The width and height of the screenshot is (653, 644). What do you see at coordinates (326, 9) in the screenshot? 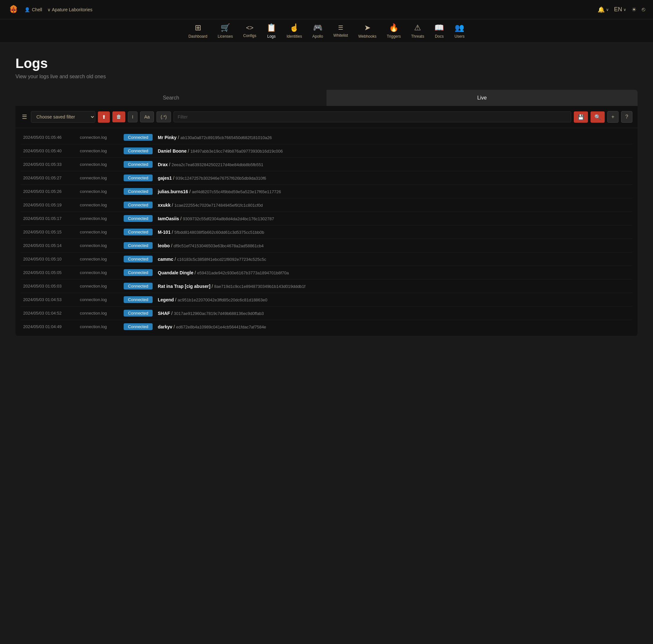
I see `top-nav: 👤 Chell ∨ Apature Laboritories 🔔 ∨ EN ∨ …` at bounding box center [326, 9].